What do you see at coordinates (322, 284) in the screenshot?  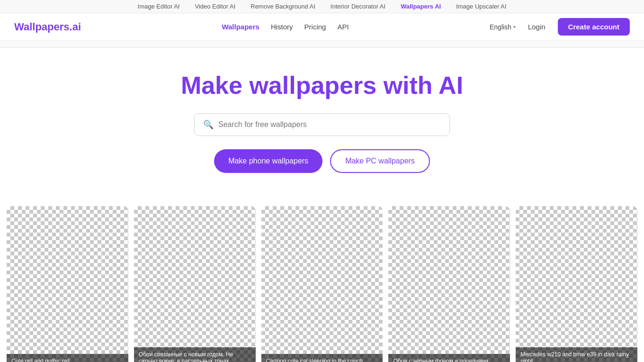 I see `gallery-item: Cartoon cute cat sleeping in the couch` at bounding box center [322, 284].